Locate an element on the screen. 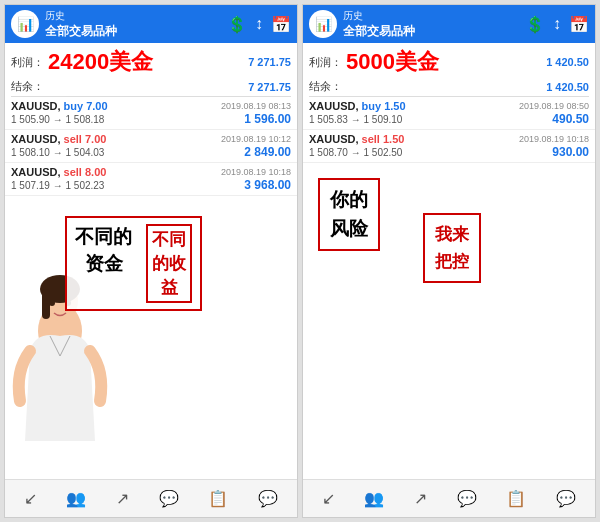 The image size is (600, 522). left-trade1-profit: 1 596.00 is located at coordinates (268, 119).